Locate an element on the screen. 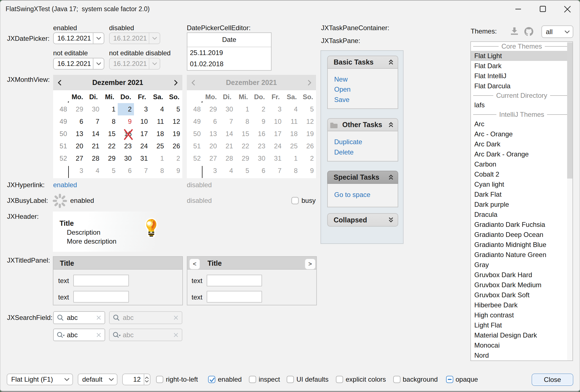  laf-combo: Flat Light (F1) is located at coordinates (40, 379).